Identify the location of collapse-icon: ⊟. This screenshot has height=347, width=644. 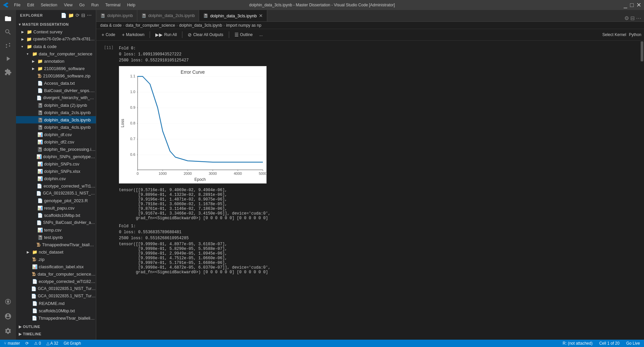
(84, 15).